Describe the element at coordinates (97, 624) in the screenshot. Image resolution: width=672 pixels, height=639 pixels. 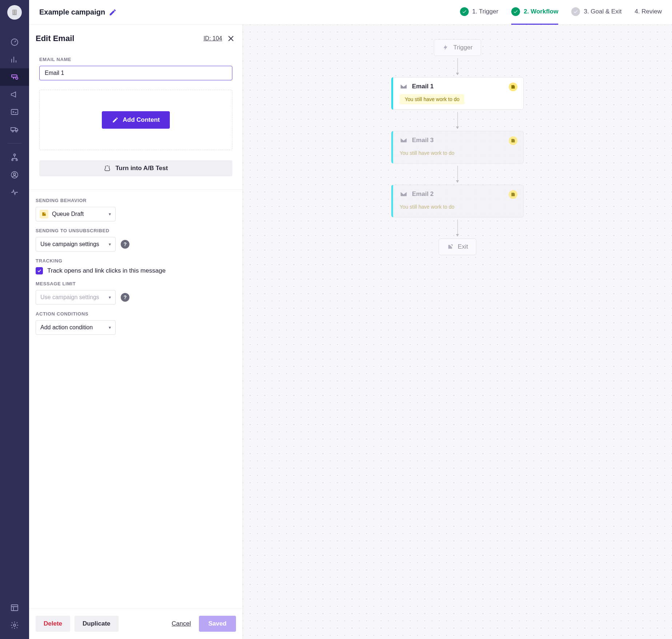
I see `duplicate-button: Duplicate` at that location.